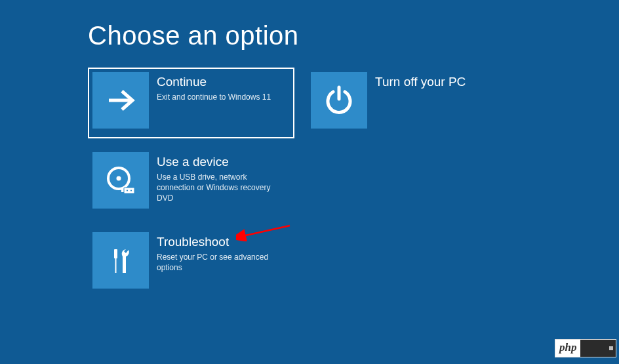 Image resolution: width=619 pixels, height=364 pixels. Describe the element at coordinates (409, 103) in the screenshot. I see `option-poweroff: Turn off your PC` at that location.